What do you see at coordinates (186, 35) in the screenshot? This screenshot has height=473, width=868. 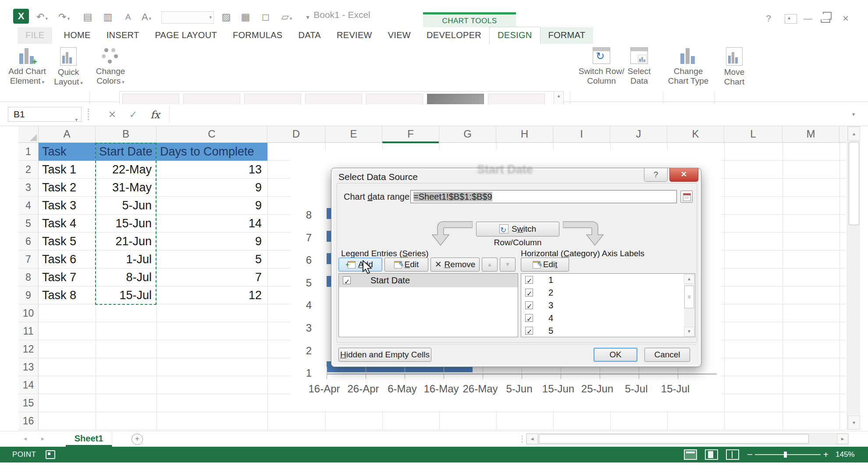 I see `ribbon-tab: PAGE LAYOUT` at bounding box center [186, 35].